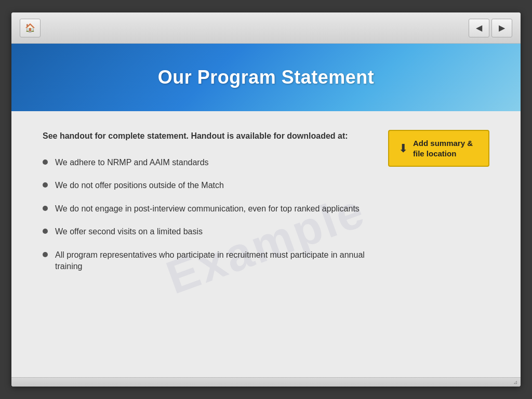  Describe the element at coordinates (502, 28) in the screenshot. I see `next-icon: ▶` at that location.